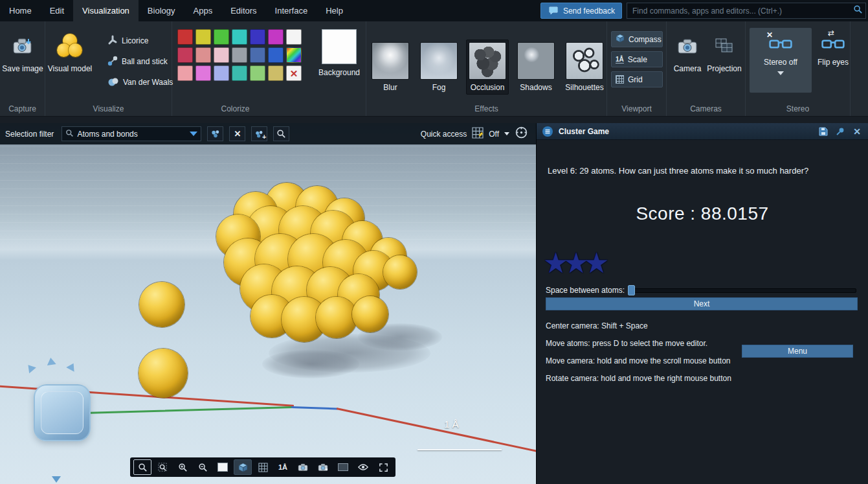 The width and height of the screenshot is (868, 484). Describe the element at coordinates (62, 413) in the screenshot. I see `navigation-cube` at that location.